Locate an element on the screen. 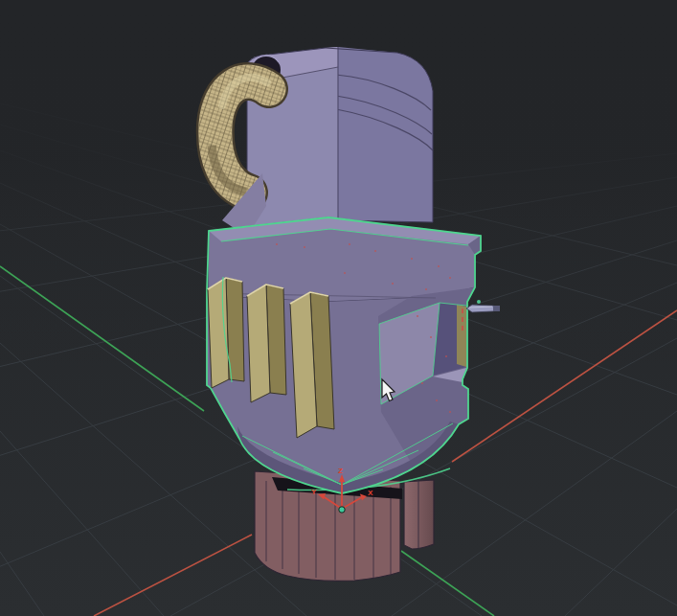  gizmo-z-label: Z is located at coordinates (341, 471).